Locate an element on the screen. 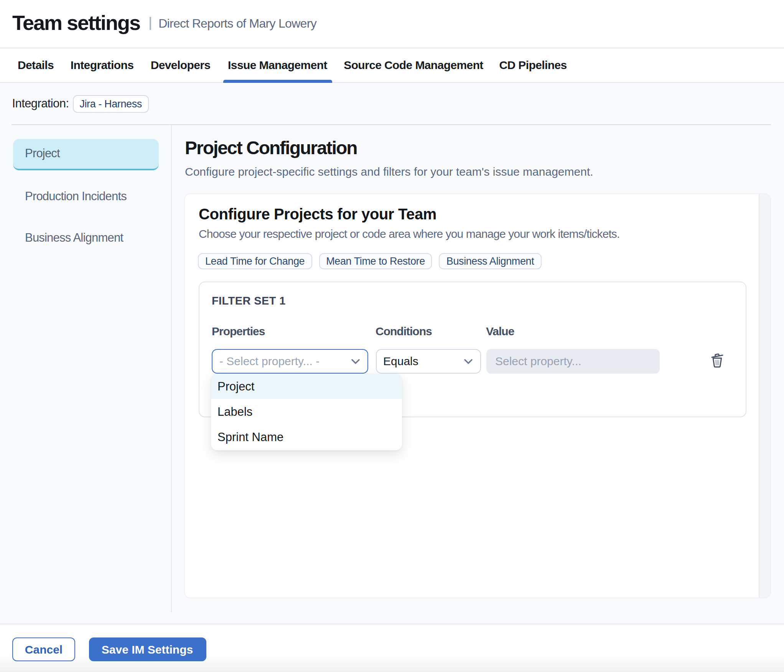 This screenshot has width=784, height=672. integration-strip: Integration: Jira - Harness is located at coordinates (392, 104).